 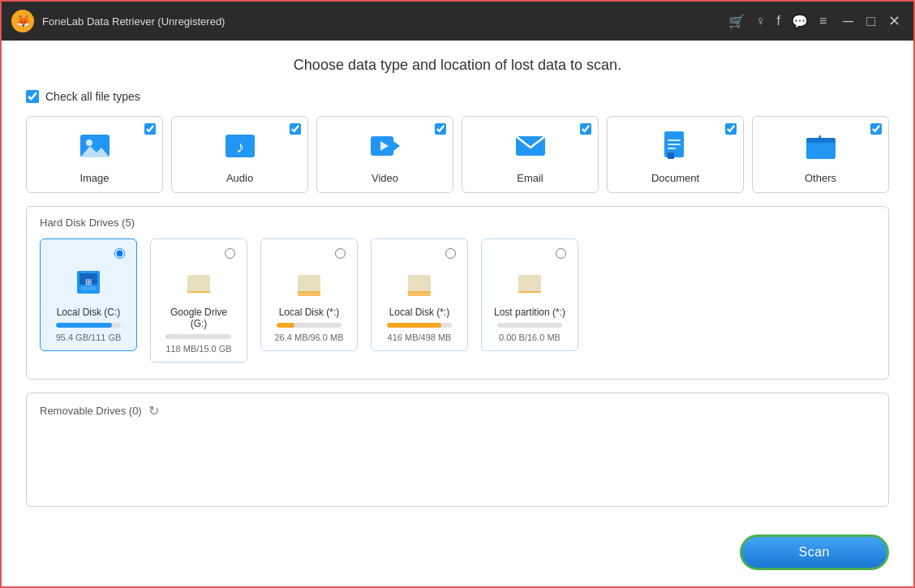 I want to click on refresh-icon: ↻, so click(x=154, y=410).